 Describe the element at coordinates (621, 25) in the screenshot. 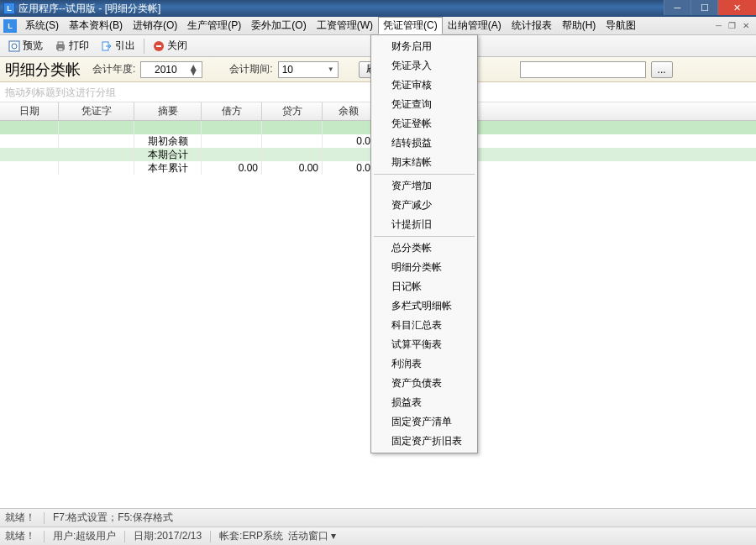

I see `menu-nav: 导航图` at that location.